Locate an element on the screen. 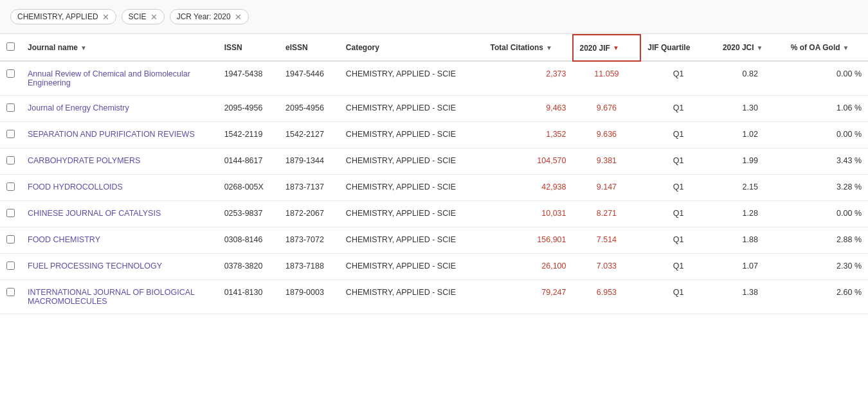  table-header-row: Journal name ▼ ISSN eISSN Catego is located at coordinates (434, 48).